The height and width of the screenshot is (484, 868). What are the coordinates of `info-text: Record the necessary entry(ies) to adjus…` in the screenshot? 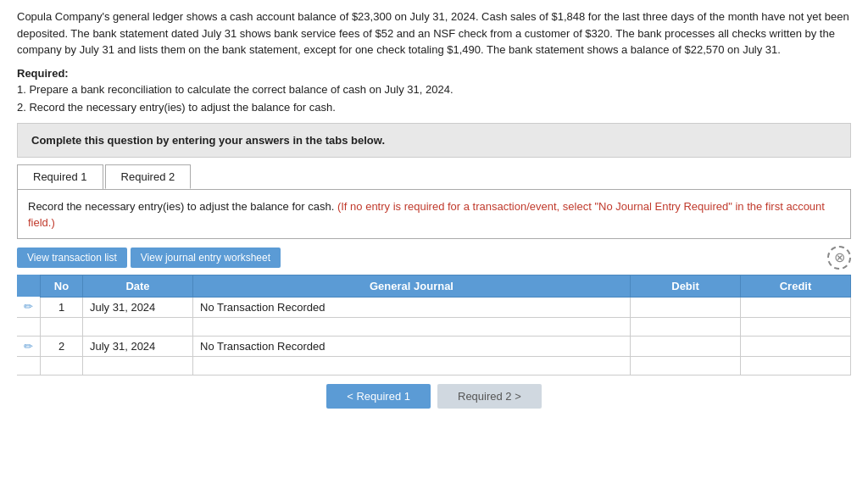 It's located at (181, 207).